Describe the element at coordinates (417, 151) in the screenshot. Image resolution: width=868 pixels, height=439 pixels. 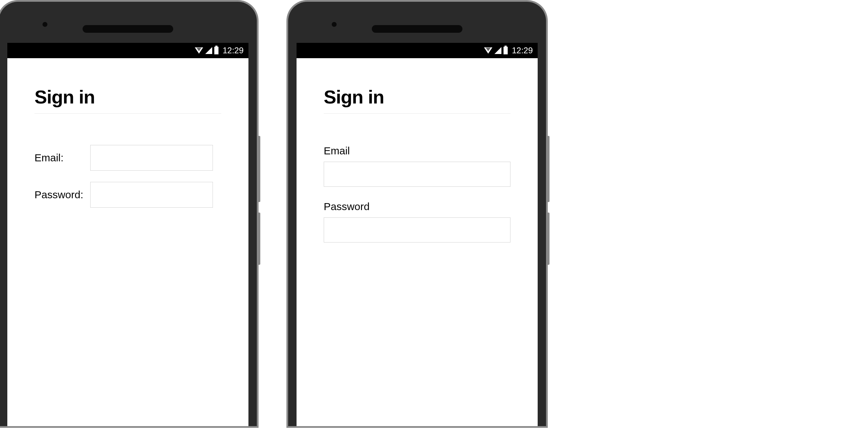
I see `email-label: Email` at that location.